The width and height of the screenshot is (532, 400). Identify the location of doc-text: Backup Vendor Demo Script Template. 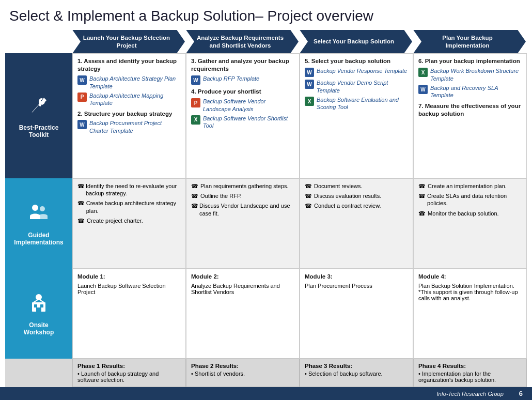
(363, 87).